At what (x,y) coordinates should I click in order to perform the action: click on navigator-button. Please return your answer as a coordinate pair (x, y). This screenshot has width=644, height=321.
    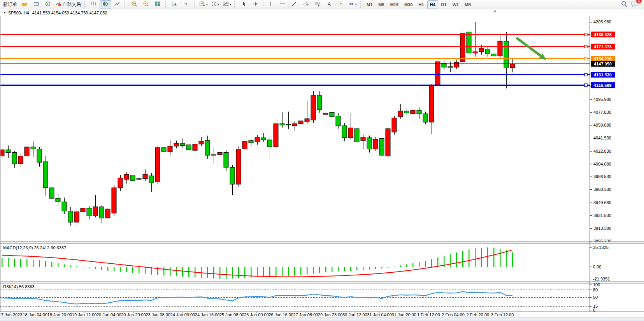
    Looking at the image, I should click on (48, 5).